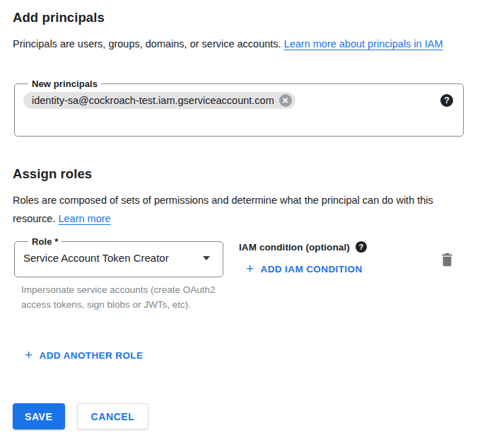 This screenshot has width=504, height=445. Describe the element at coordinates (238, 100) in the screenshot. I see `new-principals-value-row: identity-sa@cockroach-test.iam.gservicea…` at that location.